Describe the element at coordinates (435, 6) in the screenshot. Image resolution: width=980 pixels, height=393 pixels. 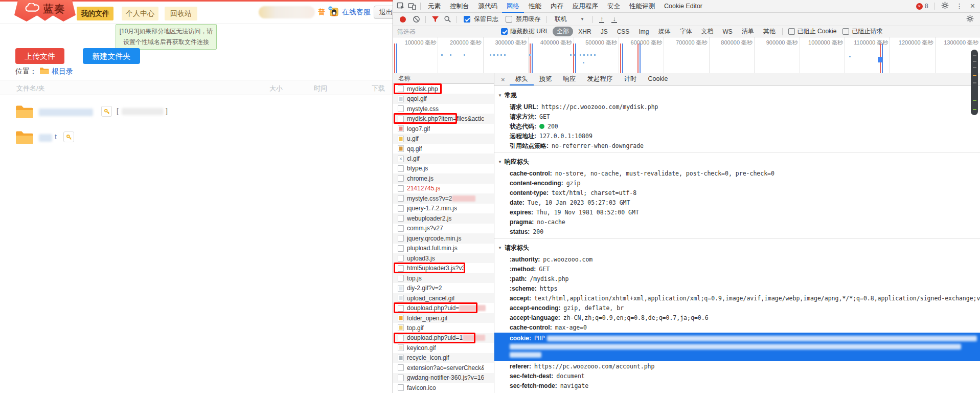
I see `devtools-tab: 元素` at that location.